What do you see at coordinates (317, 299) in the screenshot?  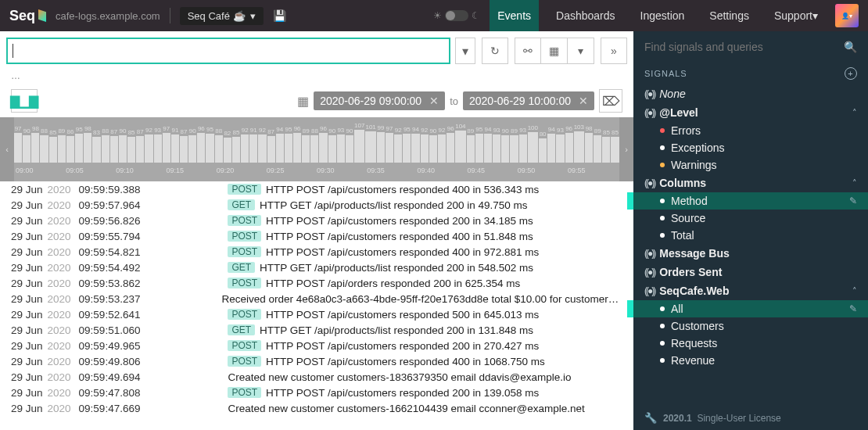 I see `event-row: 29 Jun202009:59:53.237Received order 4e6…` at bounding box center [317, 299].